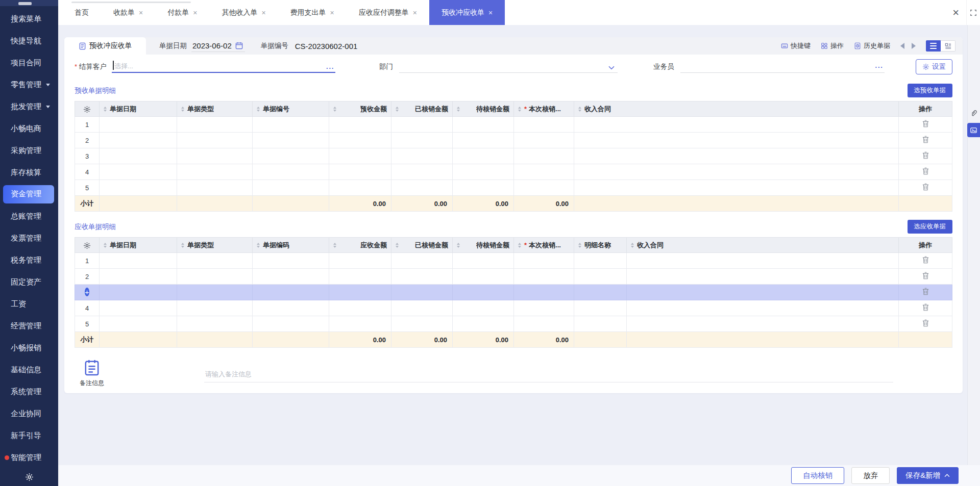 This screenshot has width=980, height=486. Describe the element at coordinates (29, 239) in the screenshot. I see `sidebar-item-invoice: 发票管理` at that location.